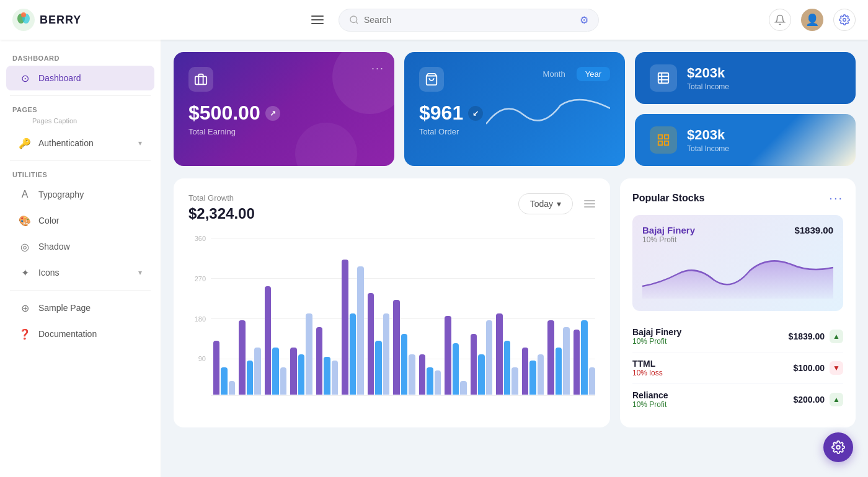  I want to click on stocks-more-button: ···, so click(836, 198).